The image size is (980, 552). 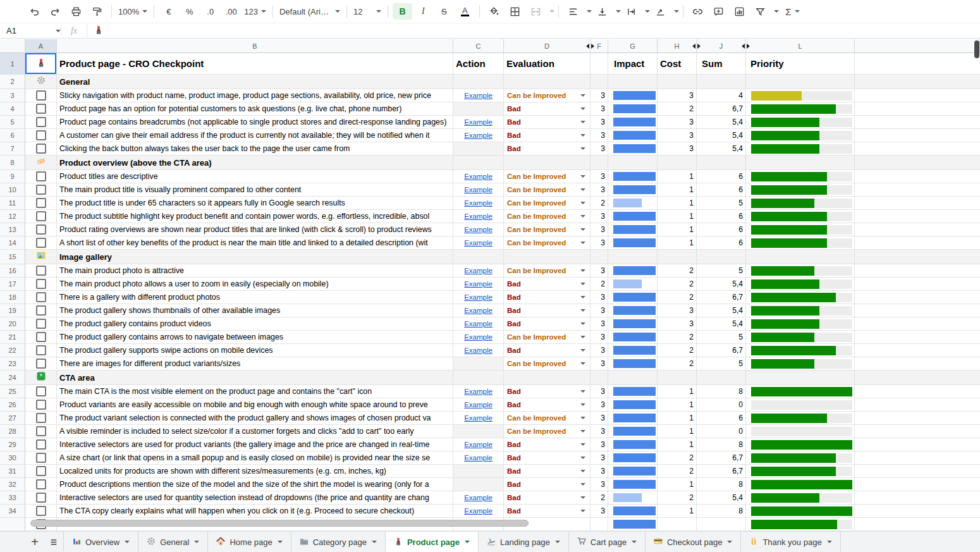 What do you see at coordinates (721, 243) in the screenshot?
I see `sum-cell: 6` at bounding box center [721, 243].